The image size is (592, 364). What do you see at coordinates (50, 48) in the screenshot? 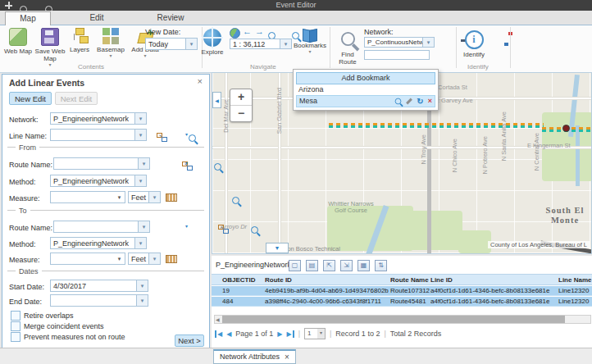
I see `save-web-map-button: Save Web Map ▾` at bounding box center [50, 48].